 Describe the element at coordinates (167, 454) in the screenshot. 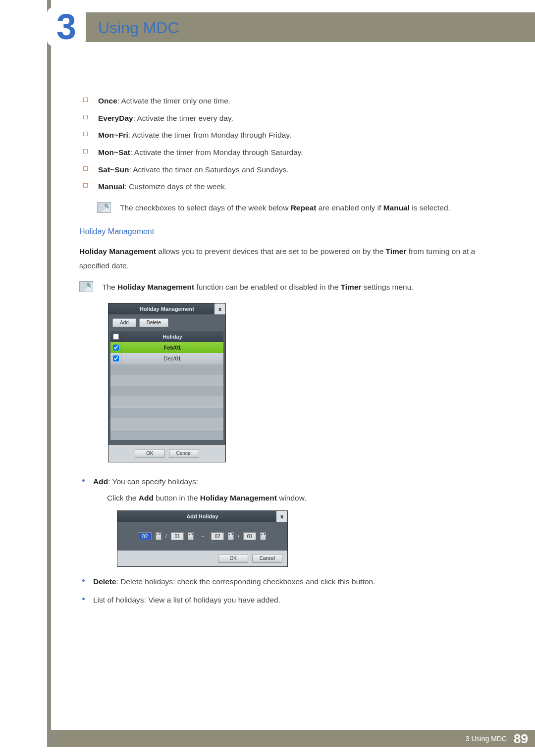

I see `hm-footer: OK Cancel` at that location.